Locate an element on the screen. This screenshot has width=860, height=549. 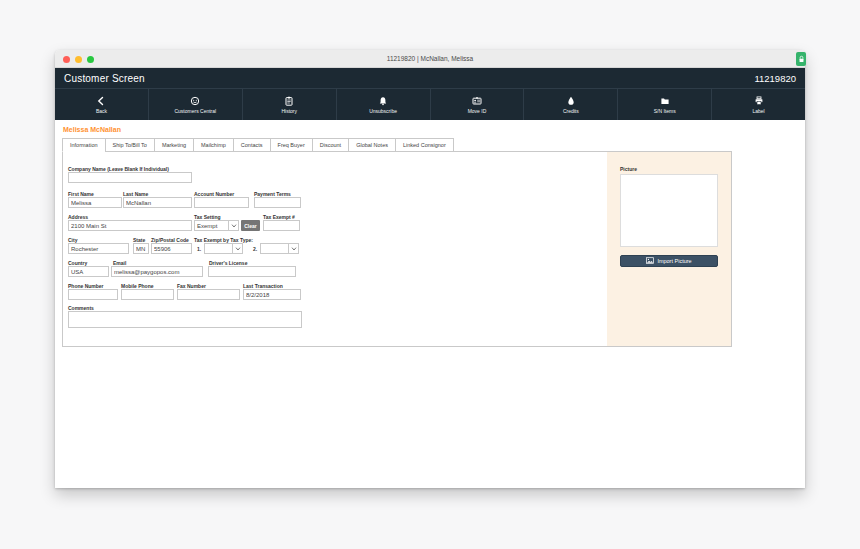
comments-field is located at coordinates (185, 320).